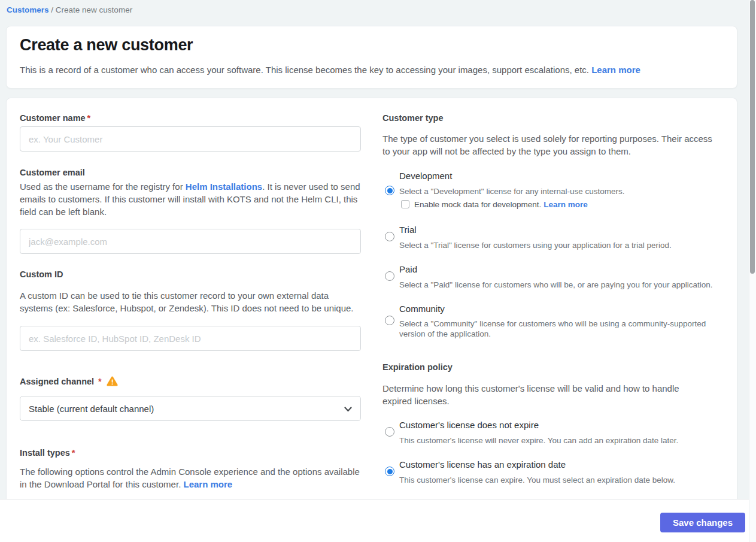 The height and width of the screenshot is (542, 756). Describe the element at coordinates (378, 520) in the screenshot. I see `footer-bar: Save changes` at that location.